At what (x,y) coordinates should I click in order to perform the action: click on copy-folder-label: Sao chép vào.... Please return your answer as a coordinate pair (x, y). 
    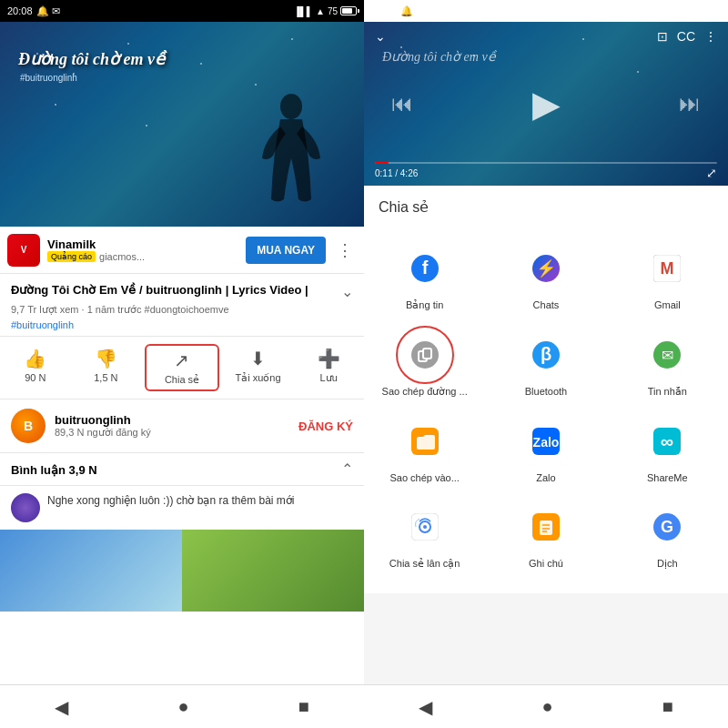
    Looking at the image, I should click on (424, 478).